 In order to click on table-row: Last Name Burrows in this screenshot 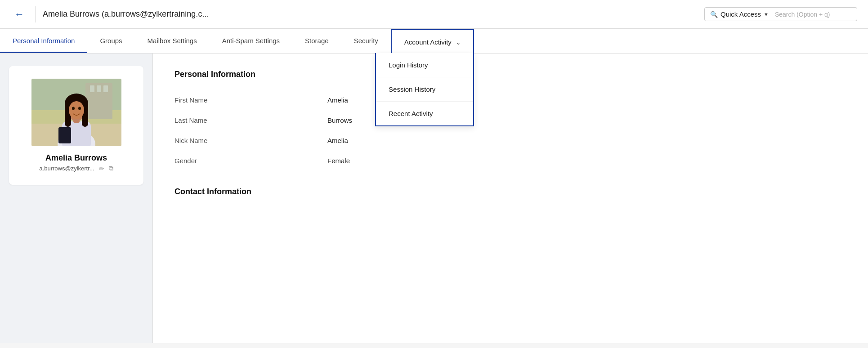, I will do `click(510, 120)`.